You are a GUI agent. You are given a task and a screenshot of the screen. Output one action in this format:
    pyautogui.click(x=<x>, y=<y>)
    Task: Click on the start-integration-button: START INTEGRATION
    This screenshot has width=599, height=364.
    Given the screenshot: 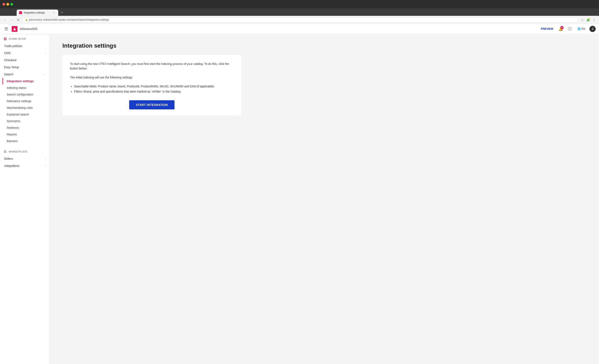 What is the action you would take?
    pyautogui.click(x=152, y=105)
    